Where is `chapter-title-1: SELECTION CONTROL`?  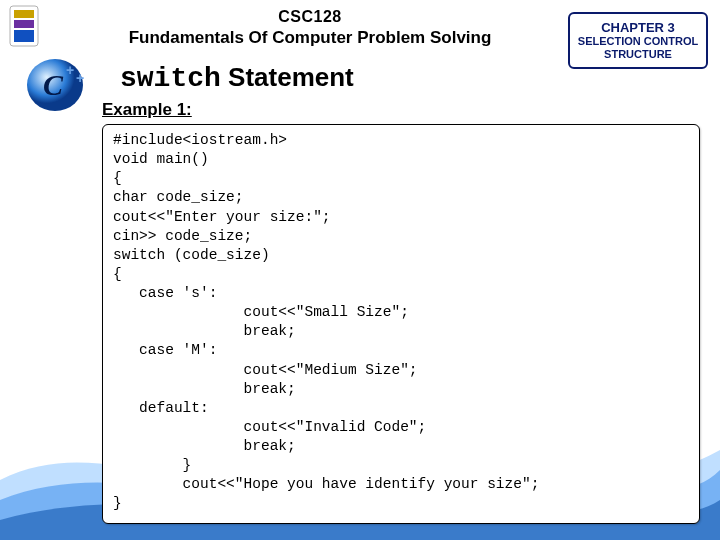
chapter-title-1: SELECTION CONTROL is located at coordinates (638, 42).